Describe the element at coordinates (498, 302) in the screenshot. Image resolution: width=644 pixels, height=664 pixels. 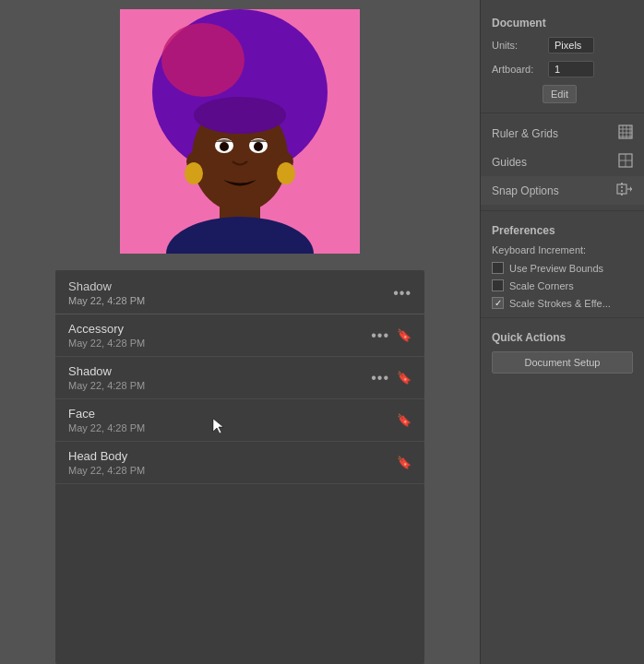
I see `checkbox-scale-strokes-box: ✓` at that location.